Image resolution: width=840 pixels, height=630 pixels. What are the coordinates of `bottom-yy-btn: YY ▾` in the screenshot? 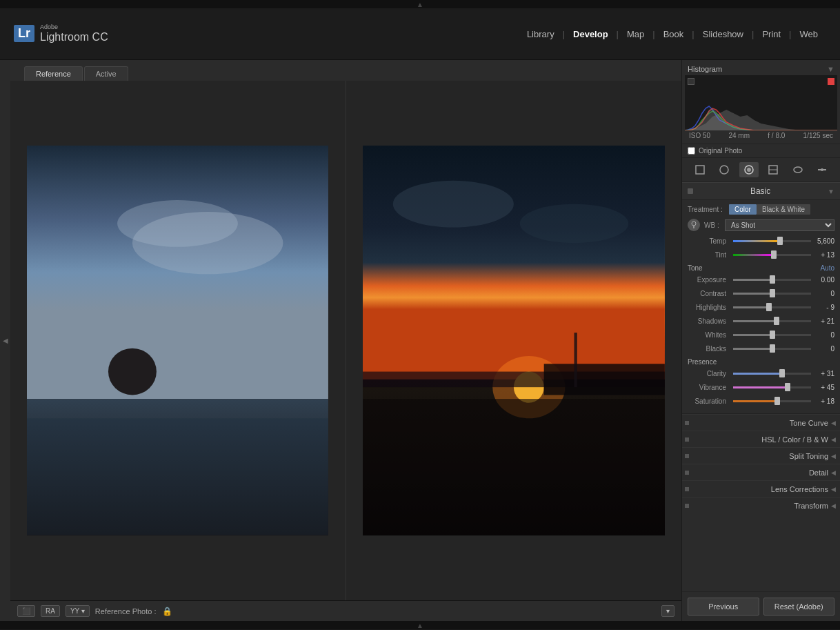 It's located at (77, 611).